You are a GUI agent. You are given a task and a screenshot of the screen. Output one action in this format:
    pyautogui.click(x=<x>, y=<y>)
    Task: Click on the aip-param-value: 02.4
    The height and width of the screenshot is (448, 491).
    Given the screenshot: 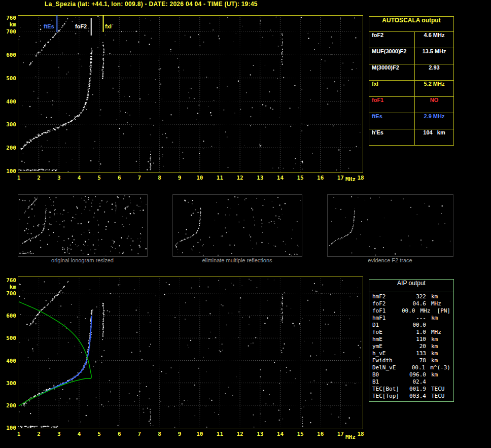 What is the action you would take?
    pyautogui.click(x=416, y=382)
    